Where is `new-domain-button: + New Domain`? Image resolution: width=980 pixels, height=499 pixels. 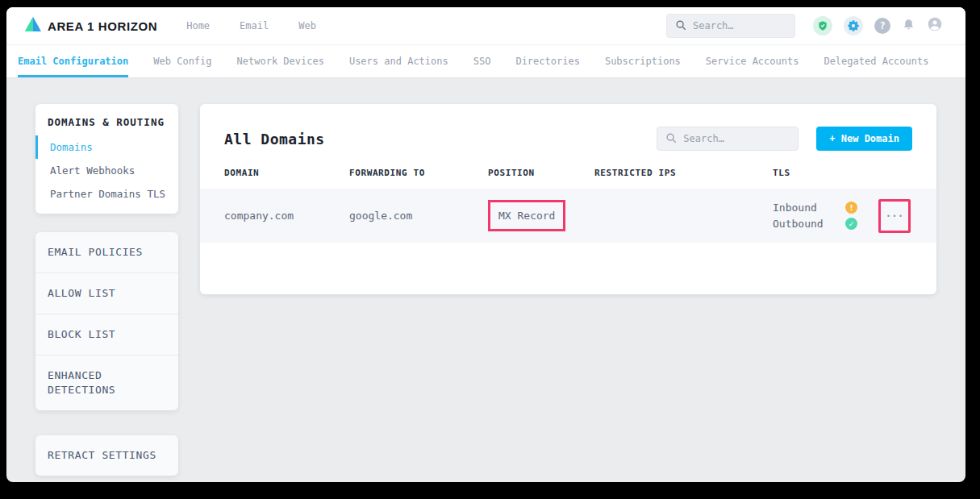 new-domain-button: + New Domain is located at coordinates (865, 139).